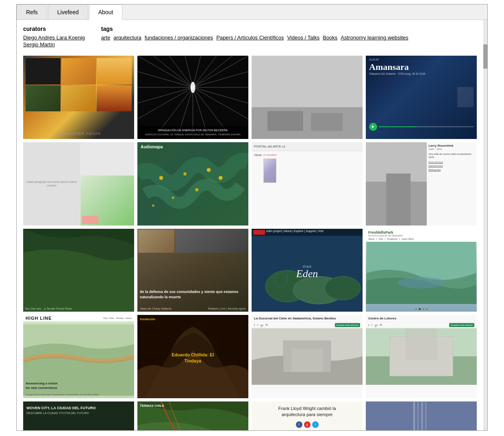  Describe the element at coordinates (193, 184) in the screenshot. I see `grid-item-6: Audiomapa` at that location.